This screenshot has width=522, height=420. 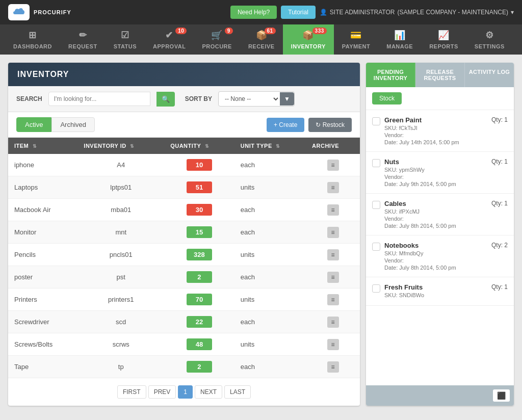 What do you see at coordinates (166, 99) in the screenshot?
I see `search-button: 🔍` at bounding box center [166, 99].